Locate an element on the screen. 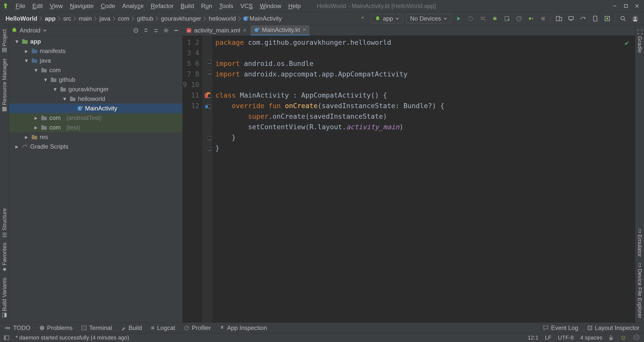  crumb-helloworld: helloworld is located at coordinates (222, 19).